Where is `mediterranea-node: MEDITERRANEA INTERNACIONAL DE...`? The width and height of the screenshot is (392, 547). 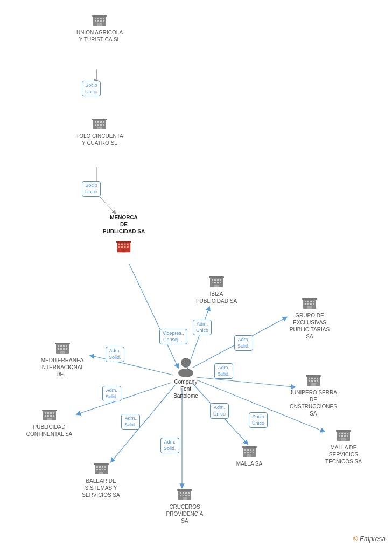 mediterranea-node: MEDITERRANEA INTERNACIONAL DE... is located at coordinates (62, 358).